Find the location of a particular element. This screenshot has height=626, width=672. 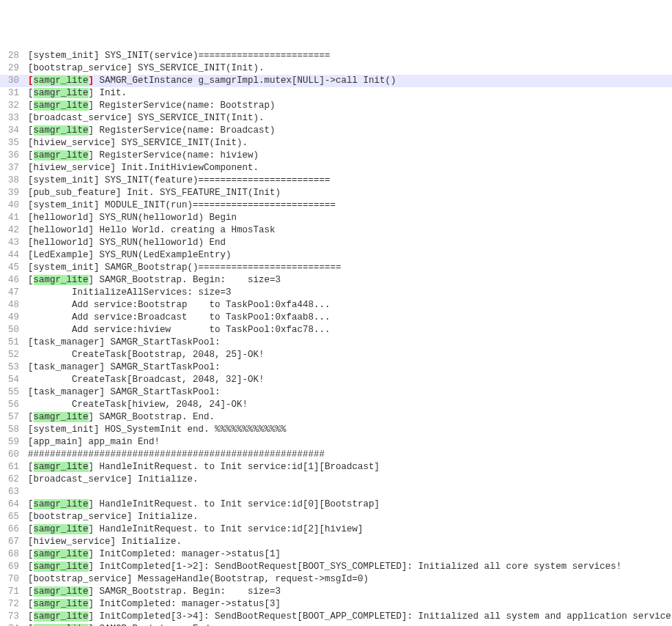

line-content: [LedExample] SYS_RUN(LedExampleEntry) is located at coordinates (128, 255).